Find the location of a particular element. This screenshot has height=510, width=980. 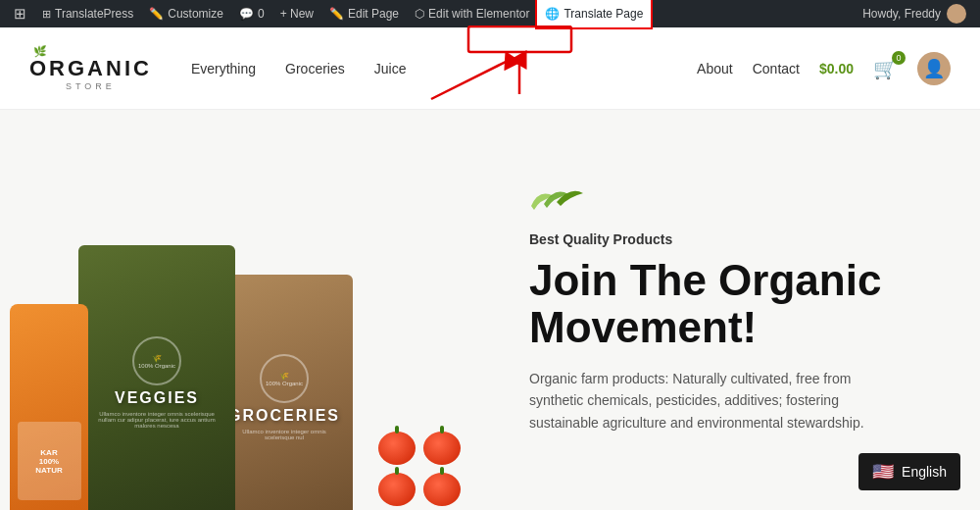

translate-page-icon: 🌐 is located at coordinates (553, 14).